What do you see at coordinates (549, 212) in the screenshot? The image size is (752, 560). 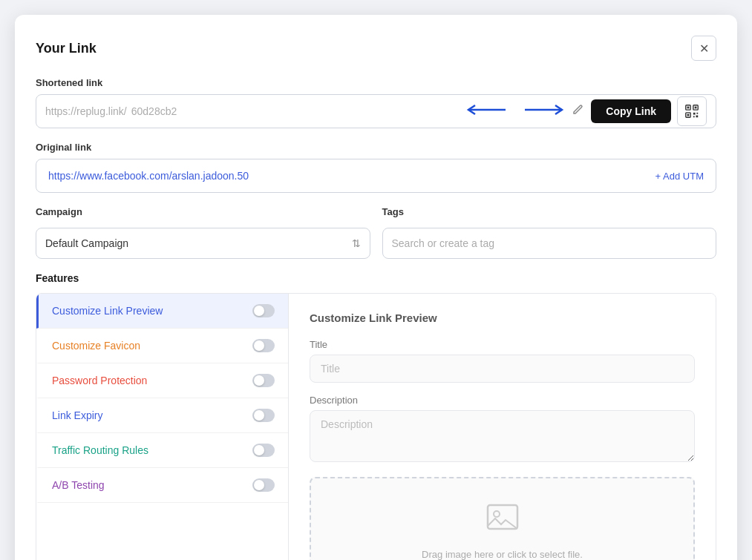 I see `tags-label: Tags` at bounding box center [549, 212].